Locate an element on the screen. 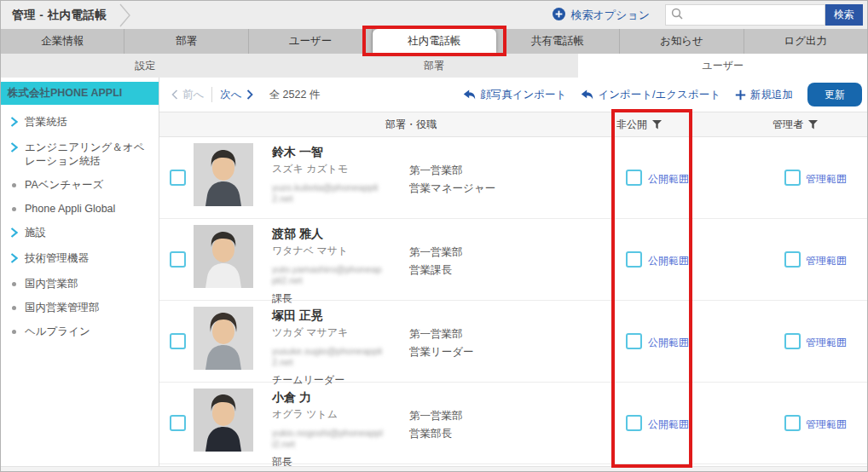 Image resolution: width=868 pixels, height=472 pixels. search-input is located at coordinates (754, 15).